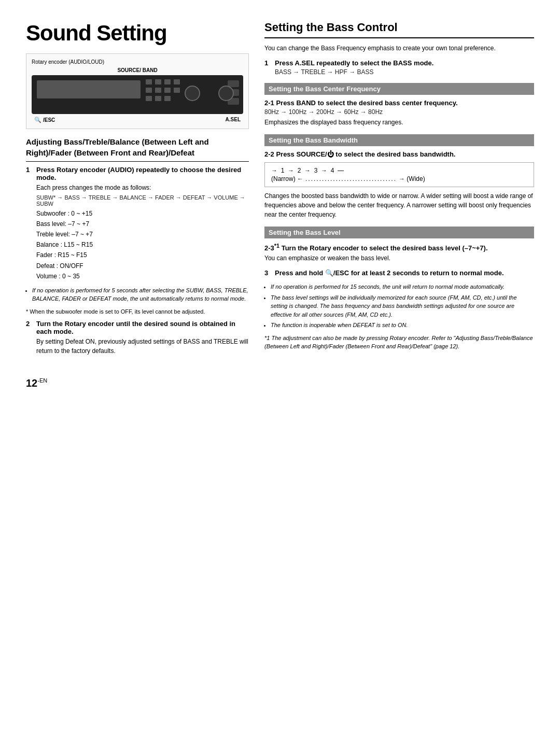  What do you see at coordinates (137, 339) in the screenshot?
I see `left-step2: 2 Turn the Rotary encoder until the desi…` at bounding box center [137, 339].